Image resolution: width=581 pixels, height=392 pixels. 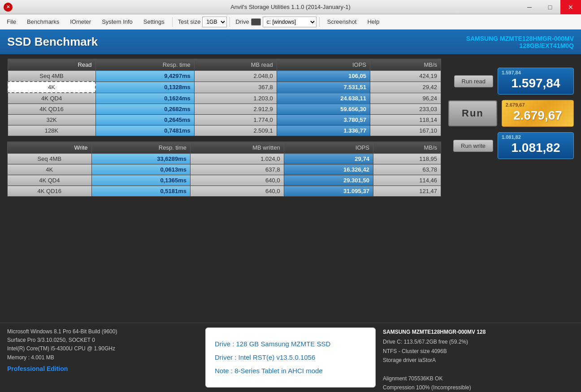 I want to click on app-icon: ✕, so click(x=8, y=7).